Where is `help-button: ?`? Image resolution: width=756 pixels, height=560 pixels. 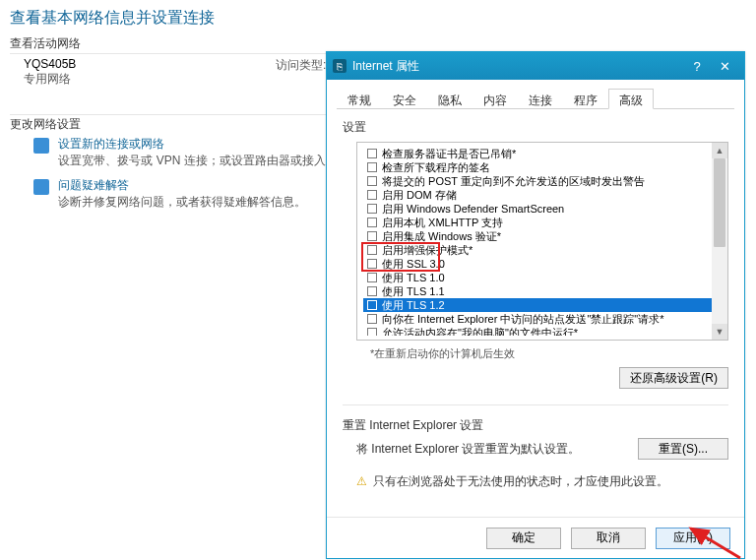 help-button: ? is located at coordinates (697, 67).